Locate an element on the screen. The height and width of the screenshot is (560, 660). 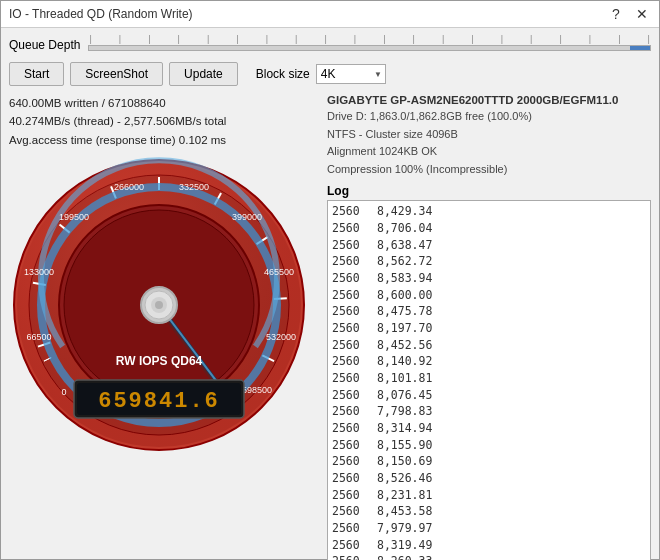
log-value: 8,600.00 is located at coordinates (404, 296).